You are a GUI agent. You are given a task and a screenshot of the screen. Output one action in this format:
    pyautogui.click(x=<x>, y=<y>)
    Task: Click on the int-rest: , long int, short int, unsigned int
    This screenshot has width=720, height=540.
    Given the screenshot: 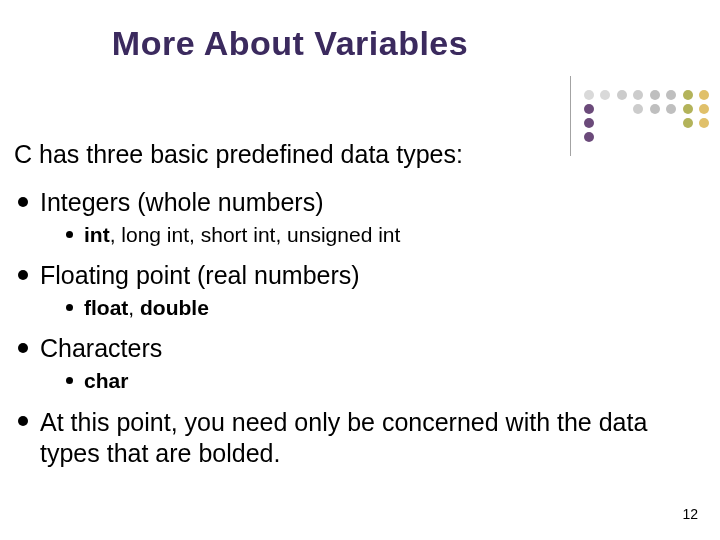 What is the action you would take?
    pyautogui.click(x=256, y=234)
    